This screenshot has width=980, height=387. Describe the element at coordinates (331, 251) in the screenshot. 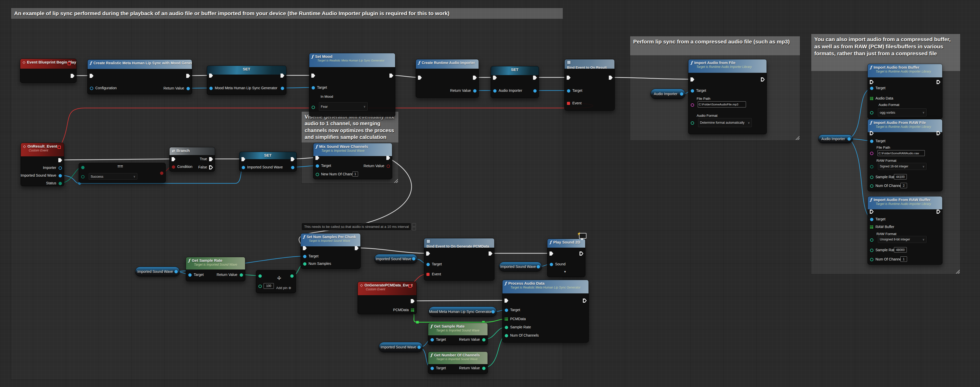

I see `node-set-num-samples-per-chunk: ƒSet Num Samples Per ChunkTarget is Impo…` at that location.